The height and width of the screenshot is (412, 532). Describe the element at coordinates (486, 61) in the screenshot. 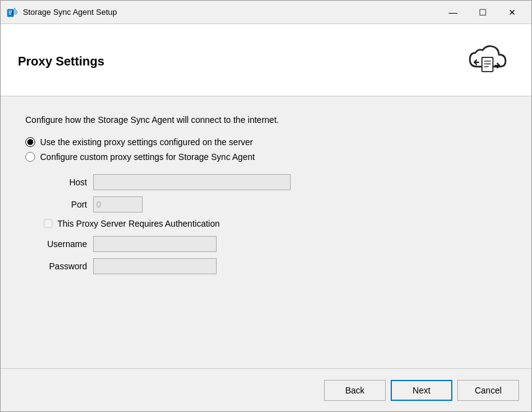

I see `cloud-sync-icon` at that location.